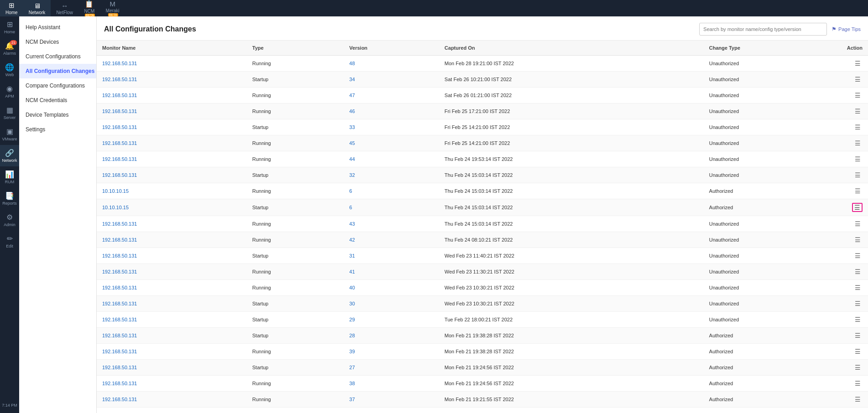  Describe the element at coordinates (763, 29) in the screenshot. I see `search-input` at that location.